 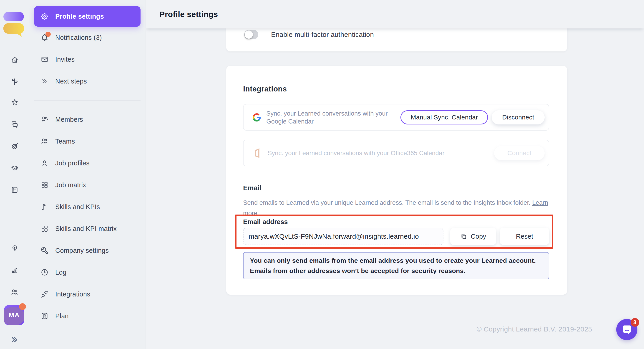 I want to click on gear-icon, so click(x=44, y=17).